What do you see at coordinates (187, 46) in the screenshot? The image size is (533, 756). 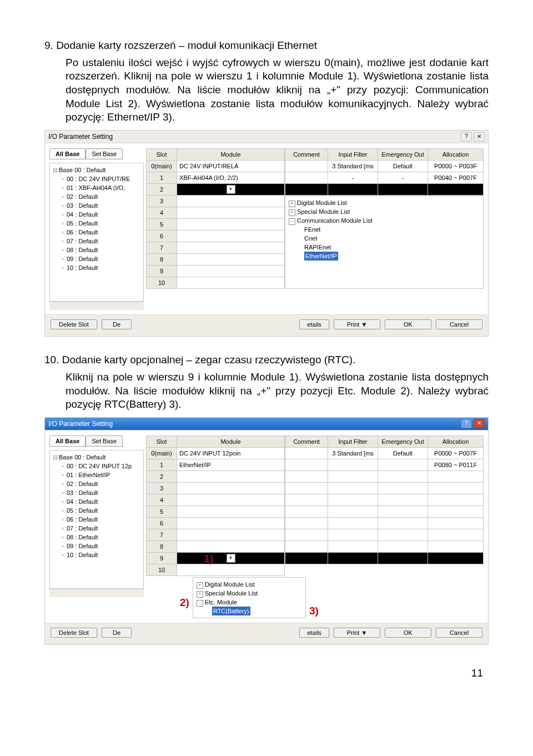 I see `sec9-title: Dodanie karty rozszerzeń – moduł komunik…` at bounding box center [187, 46].